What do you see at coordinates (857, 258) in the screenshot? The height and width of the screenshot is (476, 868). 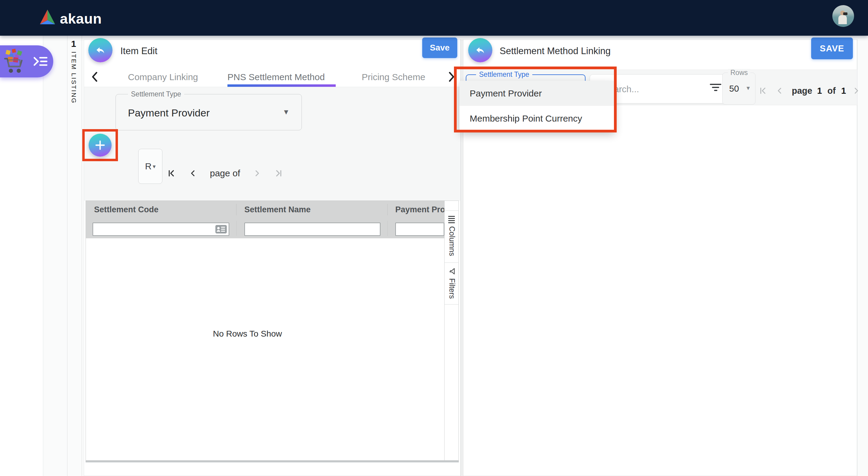 I see `right-scroll-edge` at bounding box center [857, 258].